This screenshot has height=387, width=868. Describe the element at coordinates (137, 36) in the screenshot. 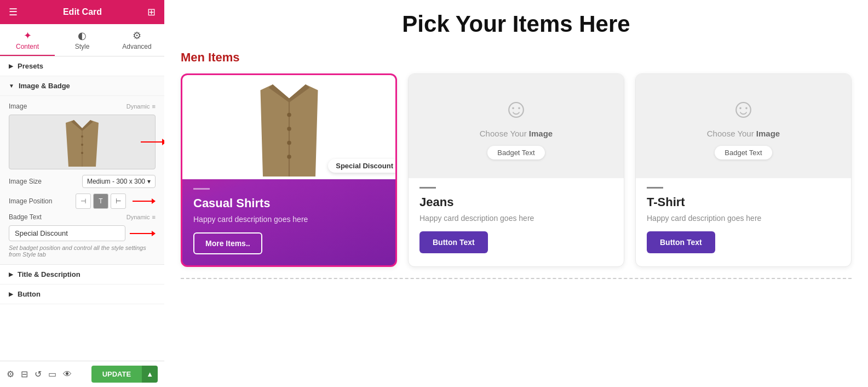

I see `advanced-icon: ⚙` at that location.